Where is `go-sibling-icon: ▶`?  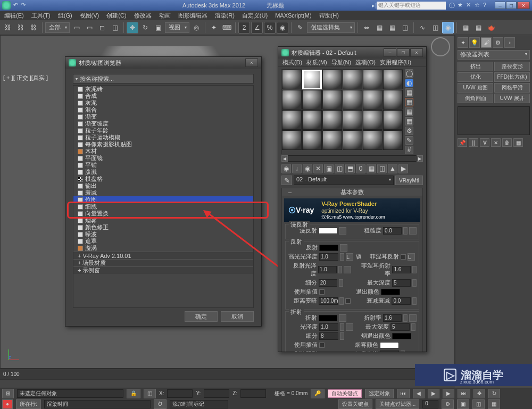
go-sibling-icon: ▶ is located at coordinates (403, 169).